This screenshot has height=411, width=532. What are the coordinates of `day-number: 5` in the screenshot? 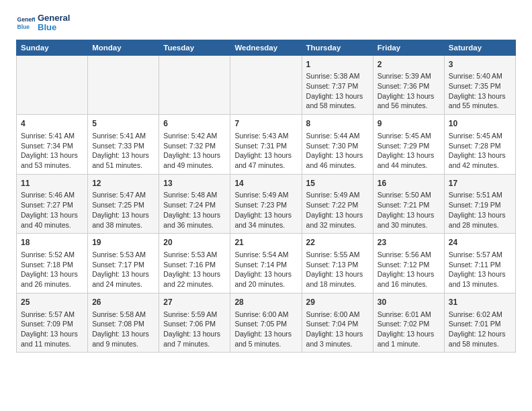 It's located at (124, 124).